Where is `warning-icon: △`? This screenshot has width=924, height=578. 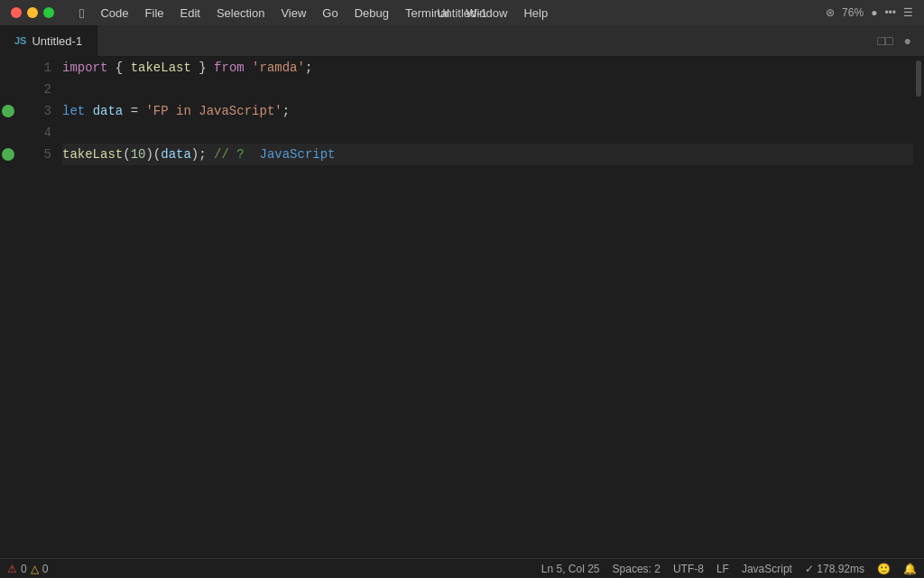 warning-icon: △ is located at coordinates (34, 569).